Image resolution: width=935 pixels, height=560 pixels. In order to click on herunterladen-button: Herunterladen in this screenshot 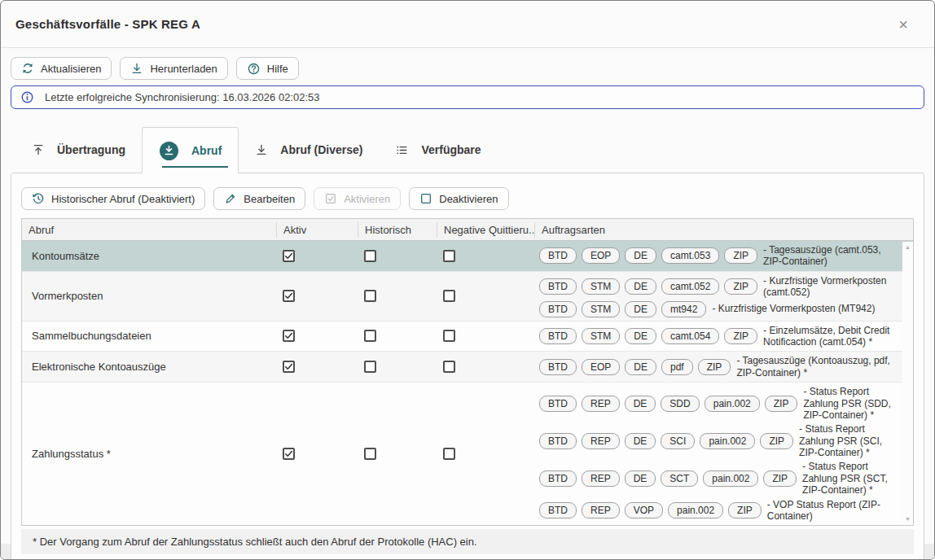, I will do `click(173, 68)`.